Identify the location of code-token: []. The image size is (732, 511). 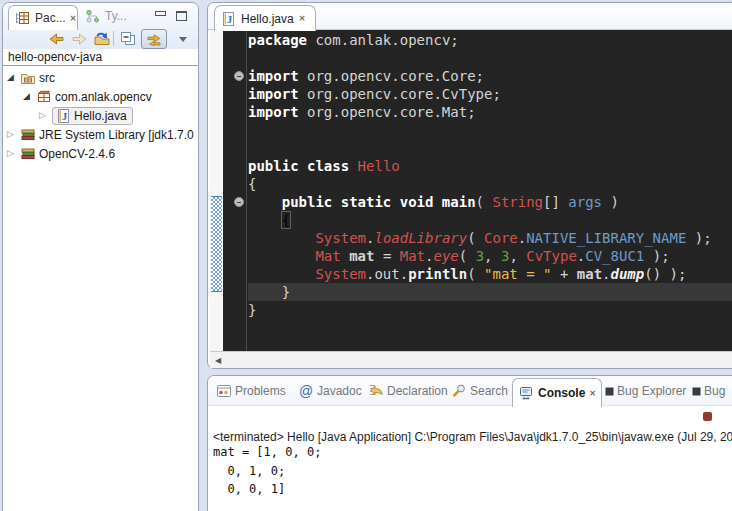
(556, 202).